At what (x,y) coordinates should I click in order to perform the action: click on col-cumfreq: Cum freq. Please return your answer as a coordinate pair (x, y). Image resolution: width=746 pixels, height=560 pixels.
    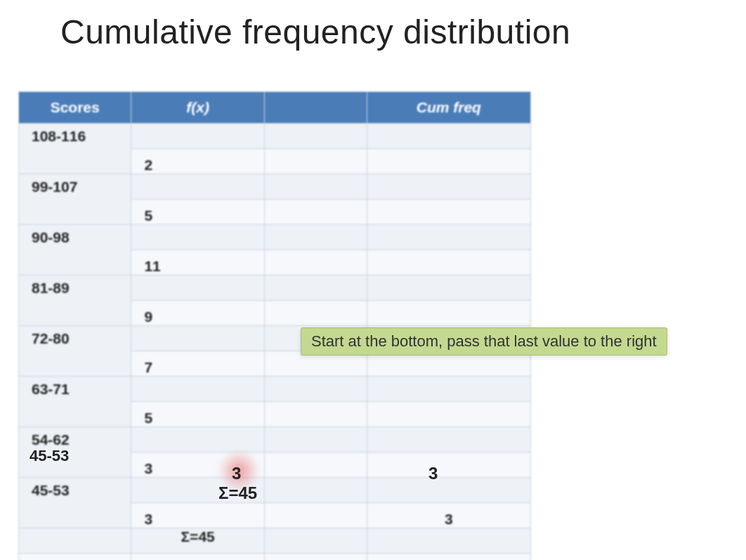
    Looking at the image, I should click on (448, 108).